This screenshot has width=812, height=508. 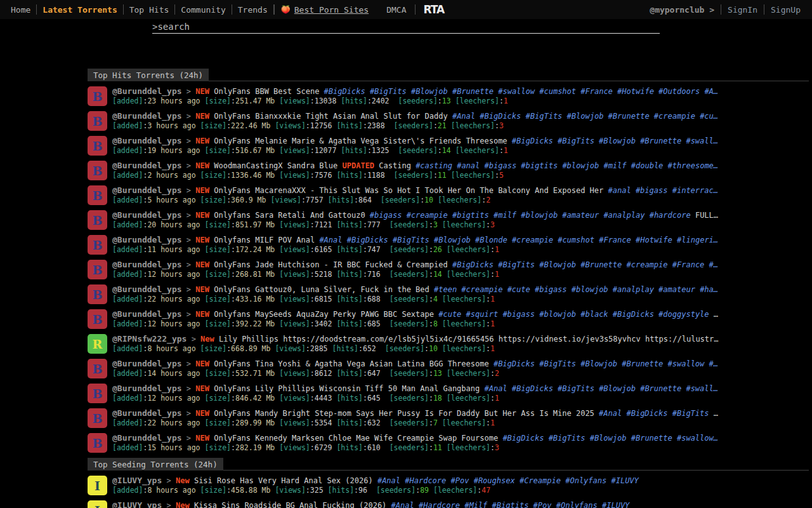 What do you see at coordinates (682, 10) in the screenshot?
I see `account-menu: @mypornclub >` at bounding box center [682, 10].